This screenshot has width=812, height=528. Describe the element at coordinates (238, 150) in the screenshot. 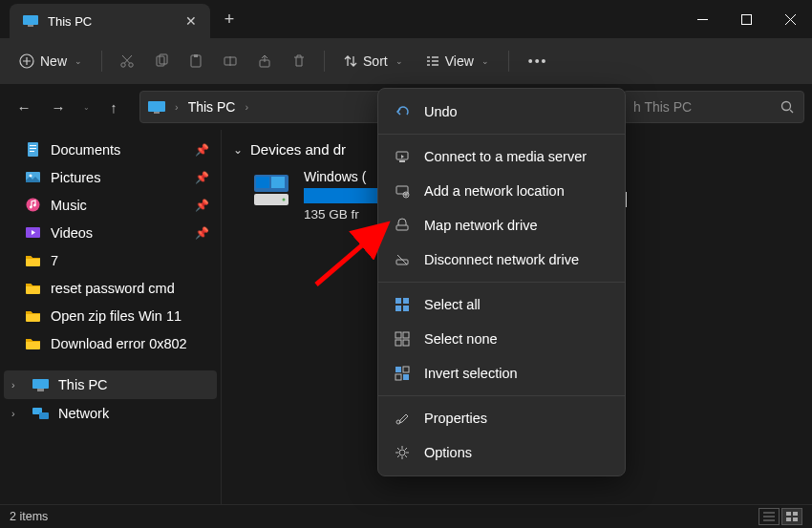

I see `chevron-down-icon: ⌄` at that location.